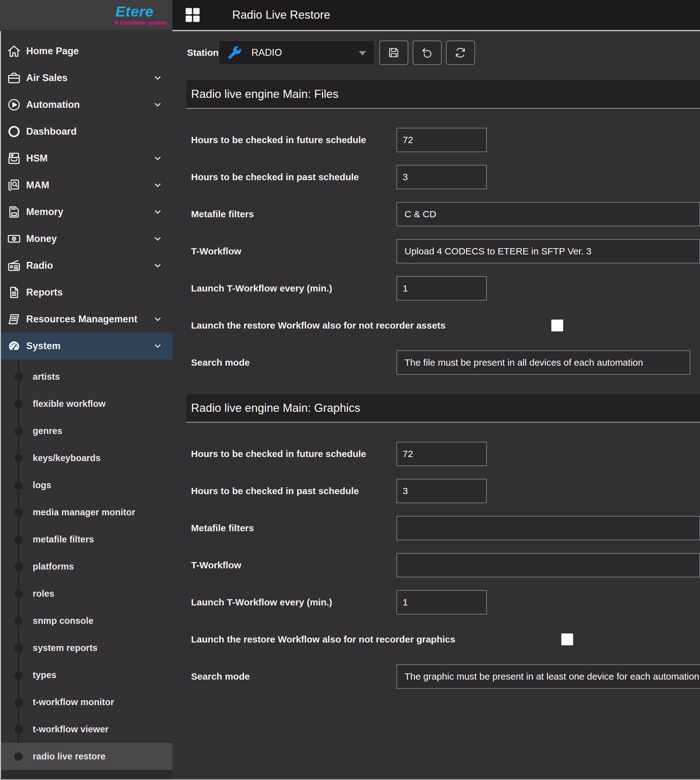 This screenshot has width=700, height=780. What do you see at coordinates (86, 78) in the screenshot?
I see `sidebar-item-air-sales: Air Sales` at bounding box center [86, 78].